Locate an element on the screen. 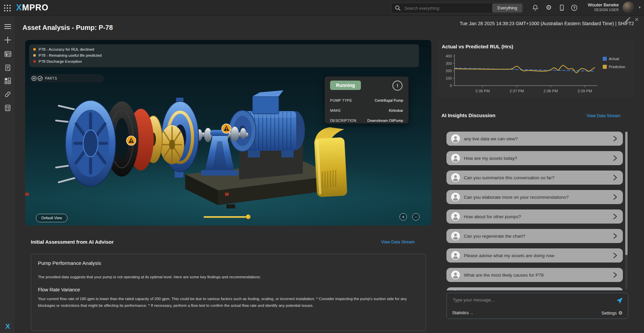 The image size is (644, 333). message-composer: Statistics⌄ Settings⚙ is located at coordinates (537, 306).